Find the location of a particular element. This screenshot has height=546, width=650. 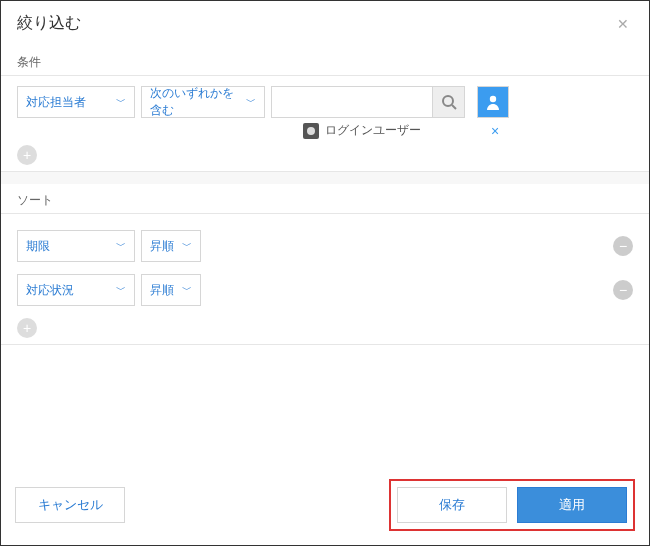

sort-field-select: 対応状況 ﹀ is located at coordinates (76, 290).